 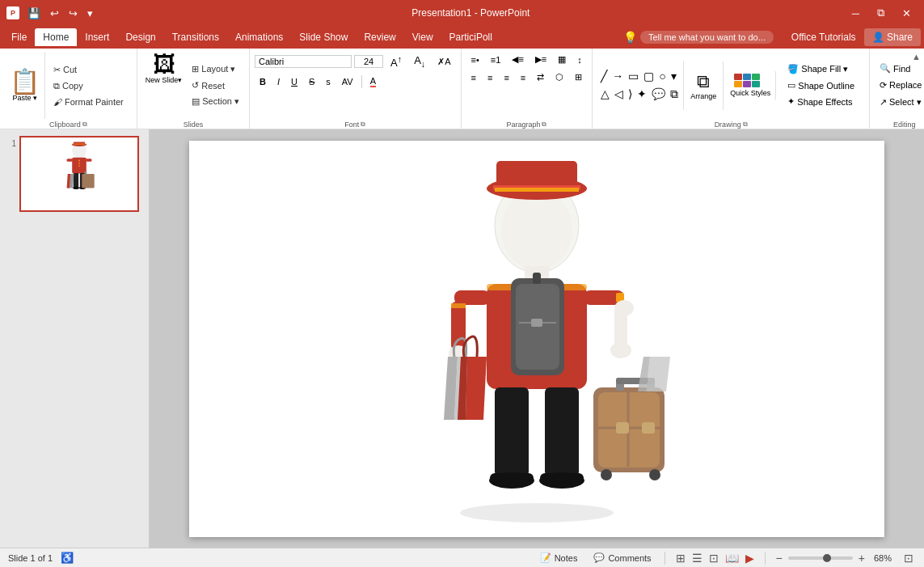 What do you see at coordinates (779, 558) in the screenshot?
I see `zoom-out-button: −` at bounding box center [779, 558].